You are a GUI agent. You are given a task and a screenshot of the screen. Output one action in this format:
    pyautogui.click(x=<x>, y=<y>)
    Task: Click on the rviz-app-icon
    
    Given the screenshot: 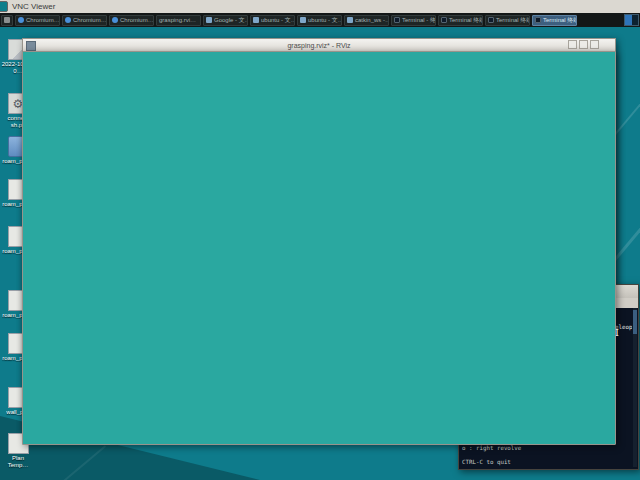 What is the action you would take?
    pyautogui.click(x=31, y=46)
    